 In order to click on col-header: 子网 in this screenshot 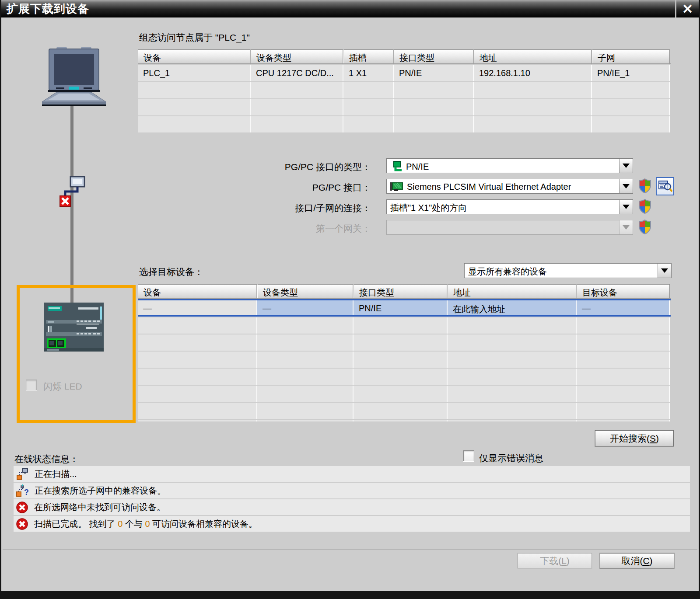, I will do `click(631, 56)`.